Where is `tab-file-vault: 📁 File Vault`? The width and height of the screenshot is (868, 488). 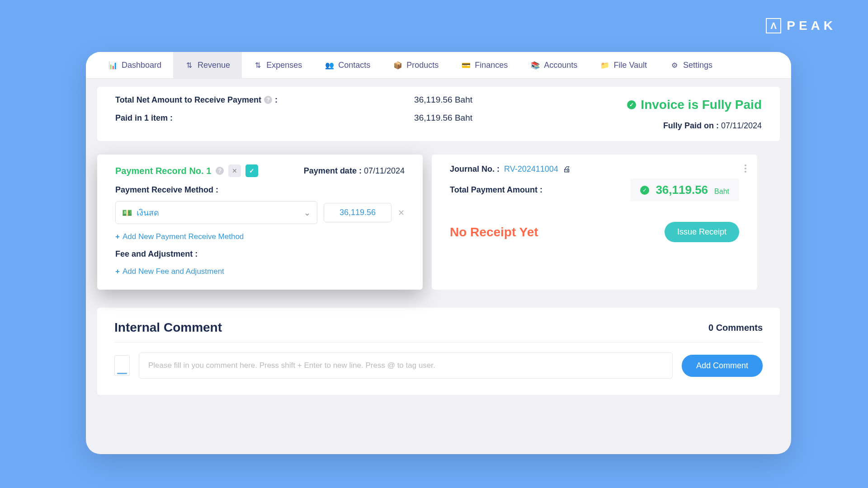 tab-file-vault: 📁 File Vault is located at coordinates (624, 65).